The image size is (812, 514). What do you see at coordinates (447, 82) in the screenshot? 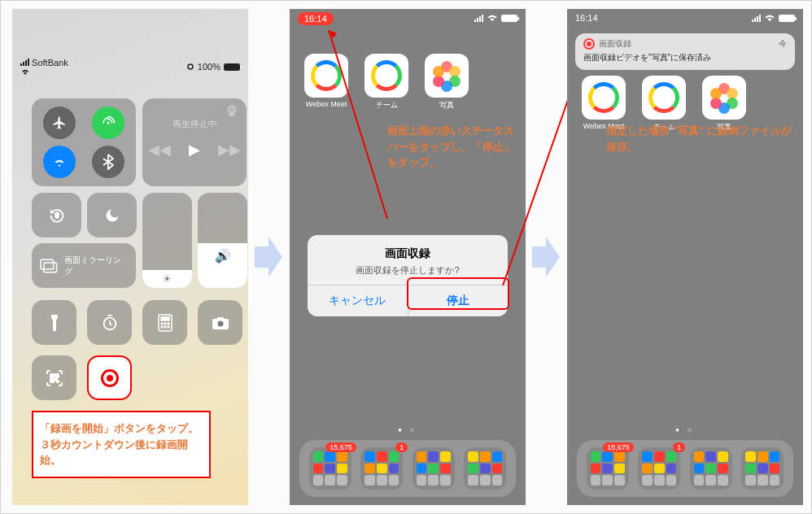
I see `app-photos: 写真` at bounding box center [447, 82].